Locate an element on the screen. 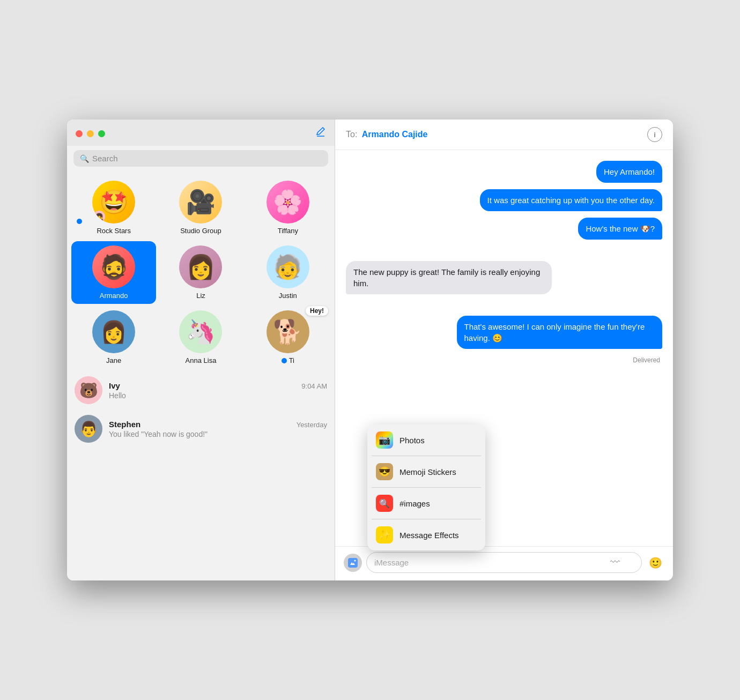  pinned-item-ti: 🐕 Hey! Ti is located at coordinates (288, 338).